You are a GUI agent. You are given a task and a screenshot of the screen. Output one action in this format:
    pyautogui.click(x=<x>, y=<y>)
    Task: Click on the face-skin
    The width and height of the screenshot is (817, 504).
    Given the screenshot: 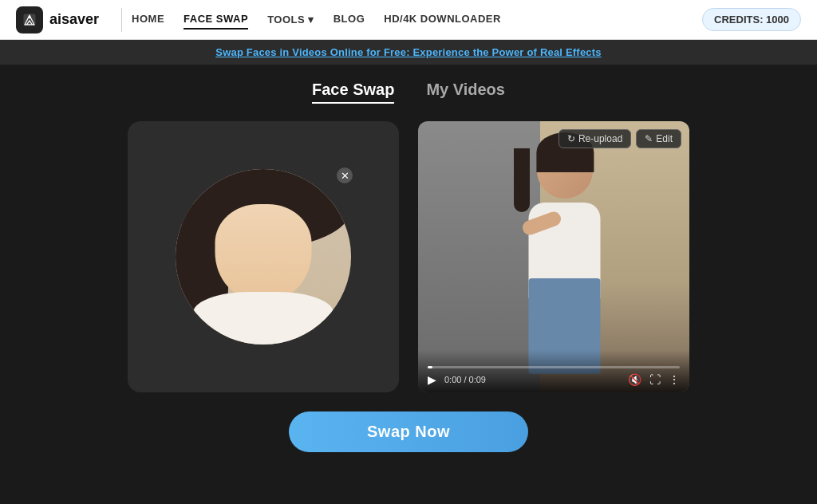 What is the action you would take?
    pyautogui.click(x=263, y=252)
    